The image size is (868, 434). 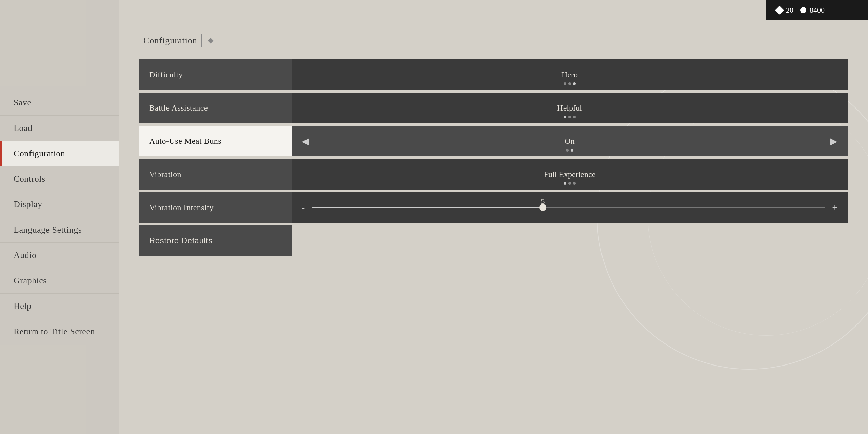 I want to click on battle-assistance-dots, so click(x=570, y=117).